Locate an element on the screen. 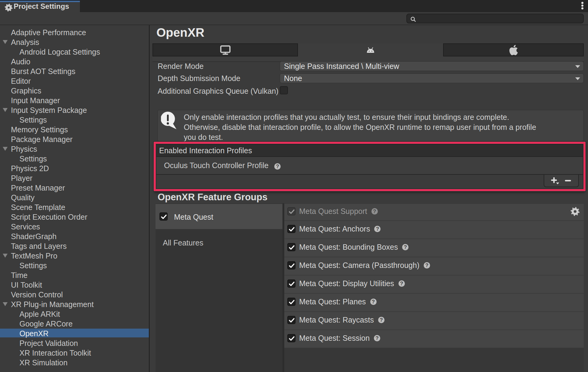 The height and width of the screenshot is (372, 588). feature-label: Meta Quest: Planes is located at coordinates (333, 302).